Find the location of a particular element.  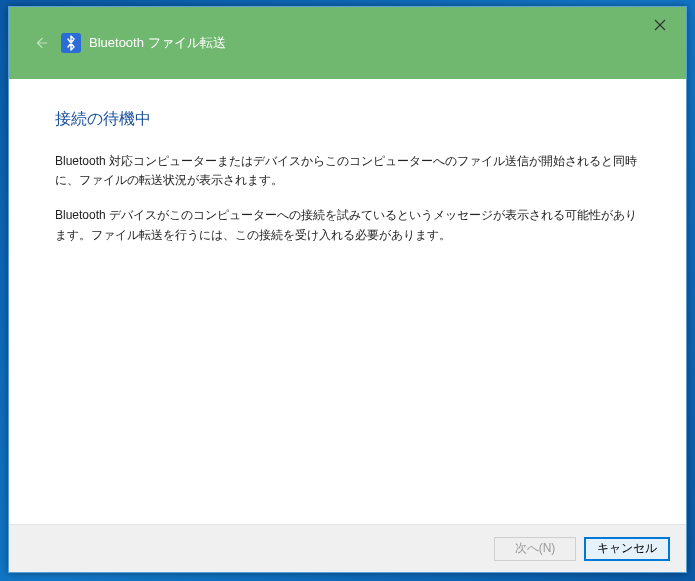

window-header: Bluetooth ファイル転送 is located at coordinates (348, 43).